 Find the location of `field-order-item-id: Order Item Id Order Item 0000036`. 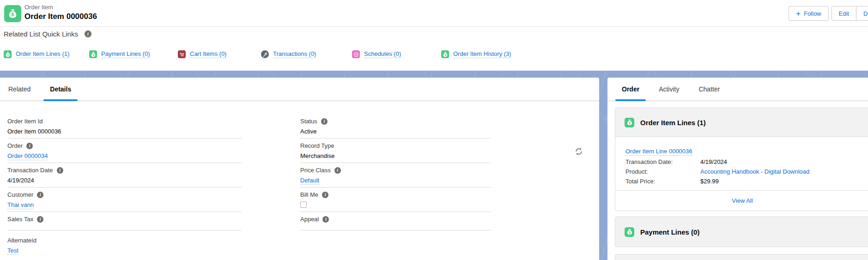

field-order-item-id: Order Item Id Order Item 0000036 is located at coordinates (125, 127).